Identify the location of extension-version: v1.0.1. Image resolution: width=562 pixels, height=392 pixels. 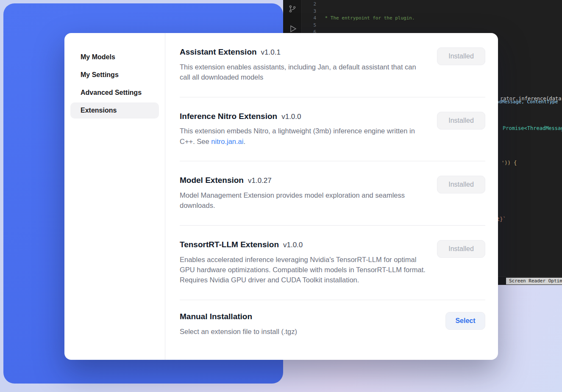
(271, 52).